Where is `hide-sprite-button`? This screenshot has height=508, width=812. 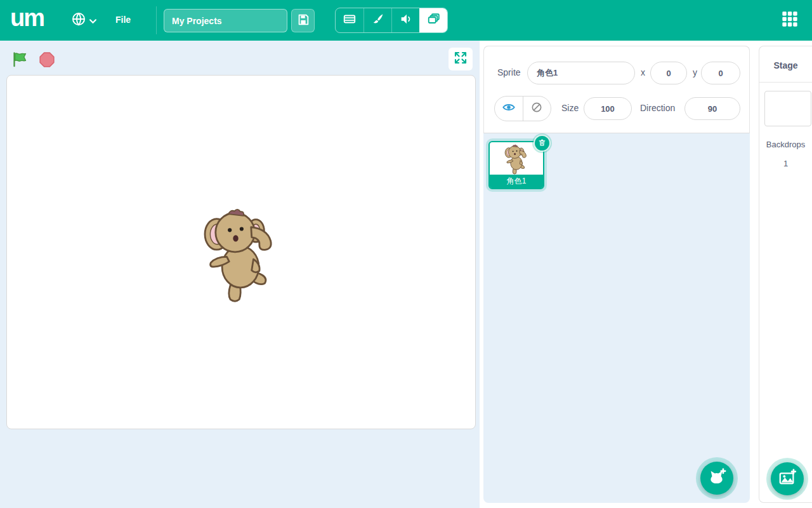
hide-sprite-button is located at coordinates (537, 109).